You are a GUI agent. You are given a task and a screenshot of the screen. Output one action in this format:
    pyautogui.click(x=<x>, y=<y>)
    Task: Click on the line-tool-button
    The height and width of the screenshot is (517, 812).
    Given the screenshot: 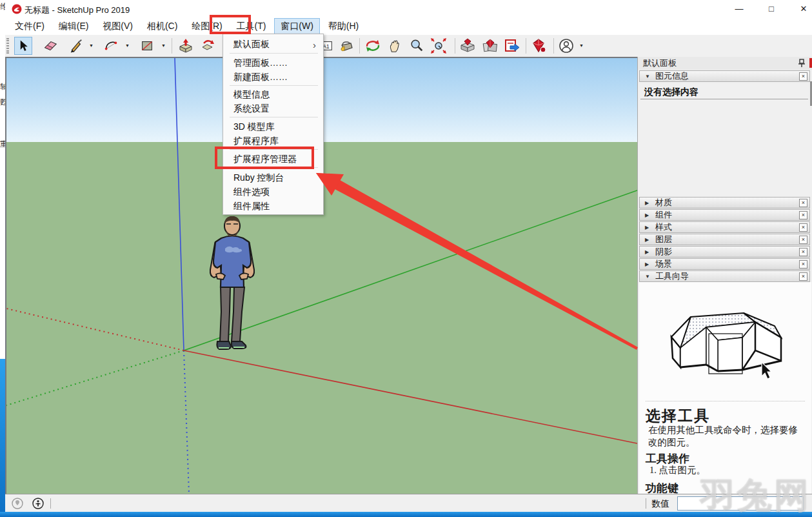 What is the action you would take?
    pyautogui.click(x=76, y=46)
    